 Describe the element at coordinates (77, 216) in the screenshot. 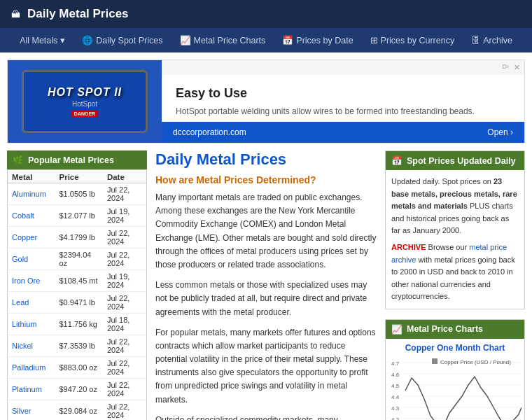

I see `table-row: Cobalt $12.077 lb Jul 19, 2024` at that location.